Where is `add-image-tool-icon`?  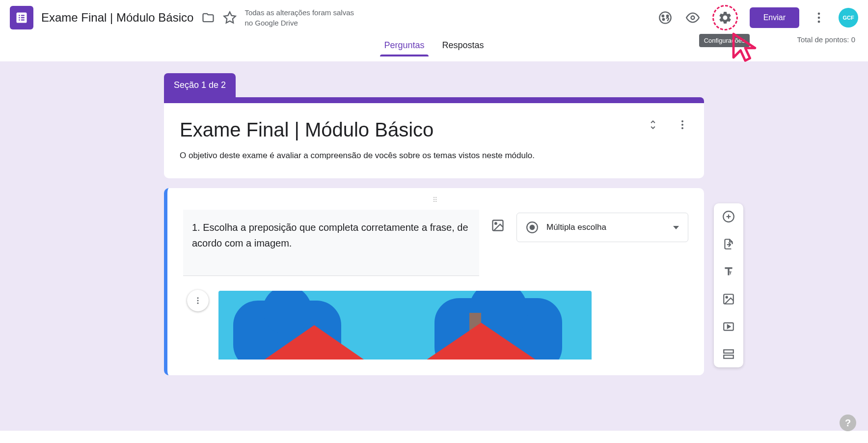 add-image-tool-icon is located at coordinates (729, 299).